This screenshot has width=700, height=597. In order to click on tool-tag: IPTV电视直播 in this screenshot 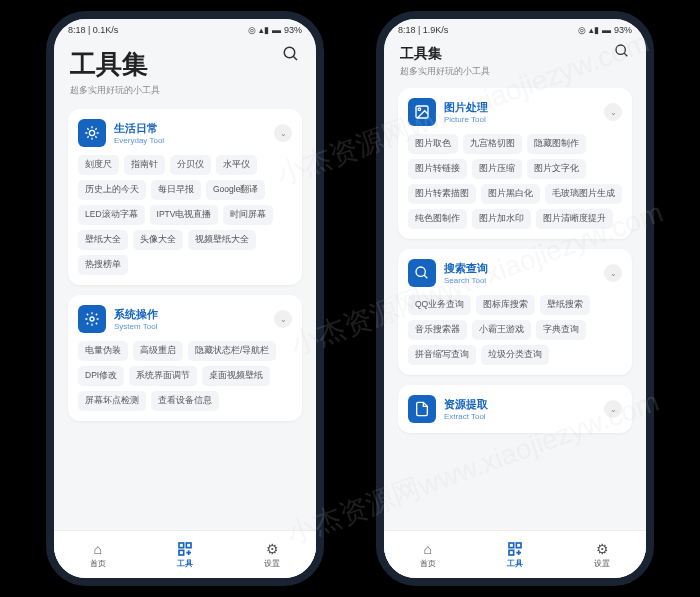, I will do `click(184, 215)`.